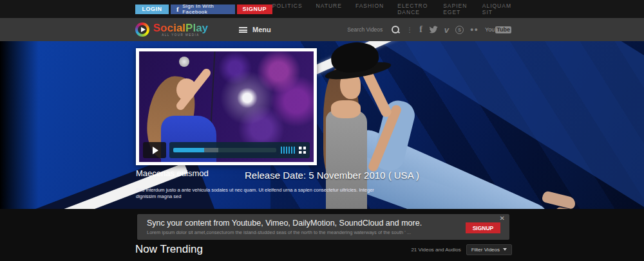  What do you see at coordinates (261, 30) in the screenshot?
I see `menu-label: Menu` at bounding box center [261, 30].